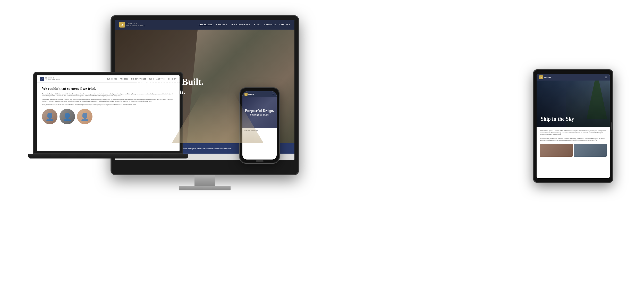  What do you see at coordinates (136, 25) in the screenshot?
I see `monitor-logo-text: JENKINS DESIGN+BUILD` at bounding box center [136, 25].